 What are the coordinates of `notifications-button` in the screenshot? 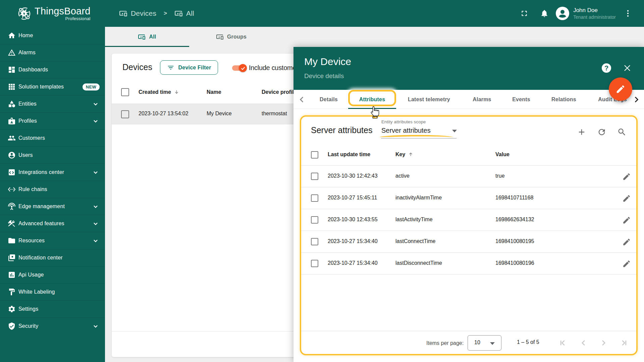 It's located at (544, 13).